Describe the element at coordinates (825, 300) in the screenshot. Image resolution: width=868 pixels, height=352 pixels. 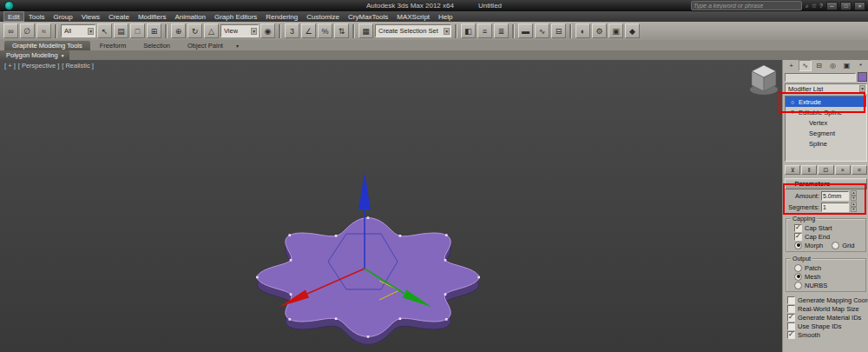
I see `checkbox: Generate Mapping Coords.` at that location.